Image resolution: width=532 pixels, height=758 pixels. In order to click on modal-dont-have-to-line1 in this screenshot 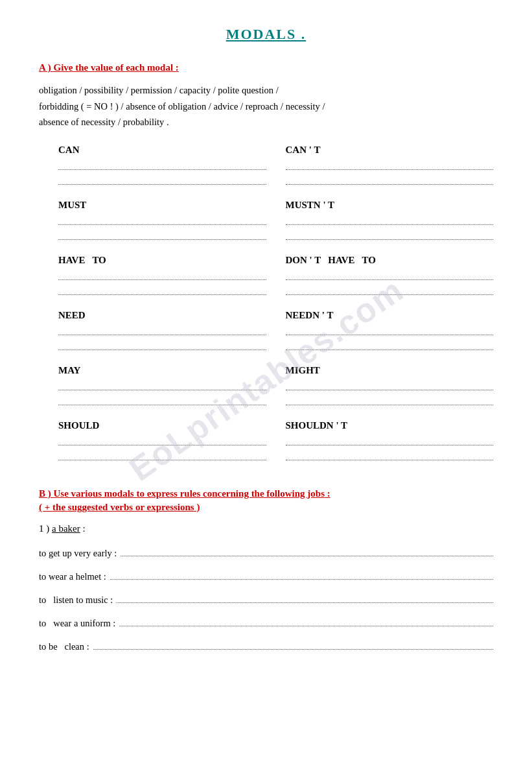, I will do `click(390, 274)`.